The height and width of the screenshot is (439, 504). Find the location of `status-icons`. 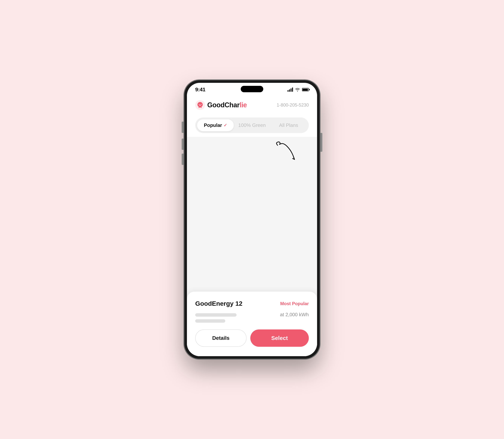

status-icons is located at coordinates (298, 90).